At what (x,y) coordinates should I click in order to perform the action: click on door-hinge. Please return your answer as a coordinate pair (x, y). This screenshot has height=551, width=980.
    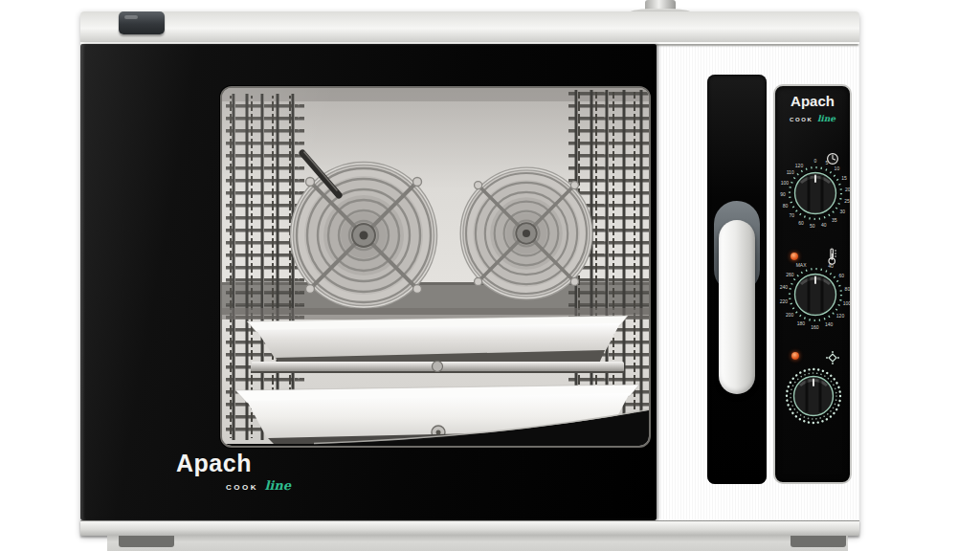
    Looking at the image, I should click on (142, 23).